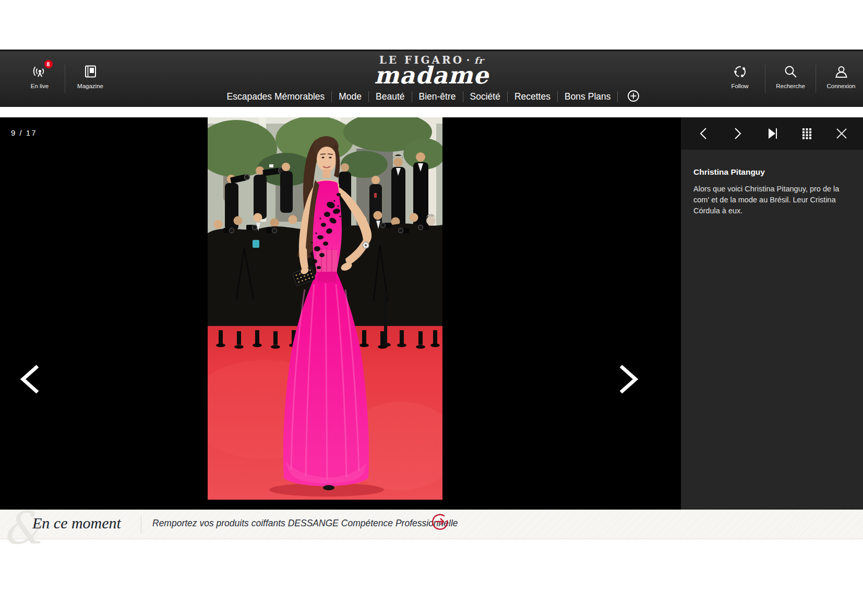 Image resolution: width=863 pixels, height=616 pixels. What do you see at coordinates (77, 523) in the screenshot?
I see `section-title: En ce moment` at bounding box center [77, 523].